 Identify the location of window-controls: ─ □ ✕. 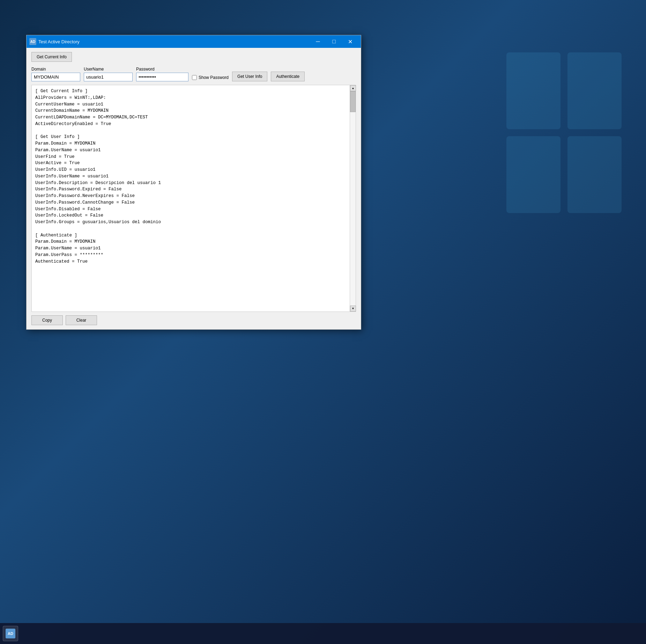
(334, 42).